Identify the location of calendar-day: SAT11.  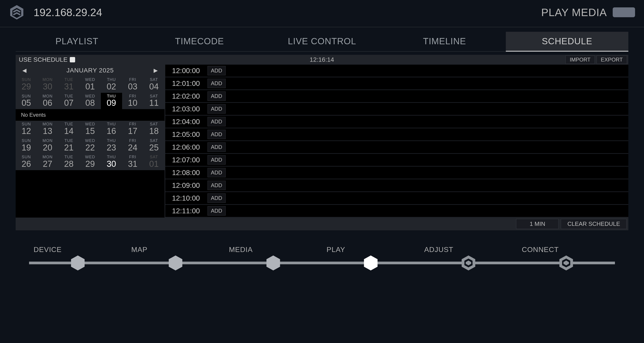
(154, 101).